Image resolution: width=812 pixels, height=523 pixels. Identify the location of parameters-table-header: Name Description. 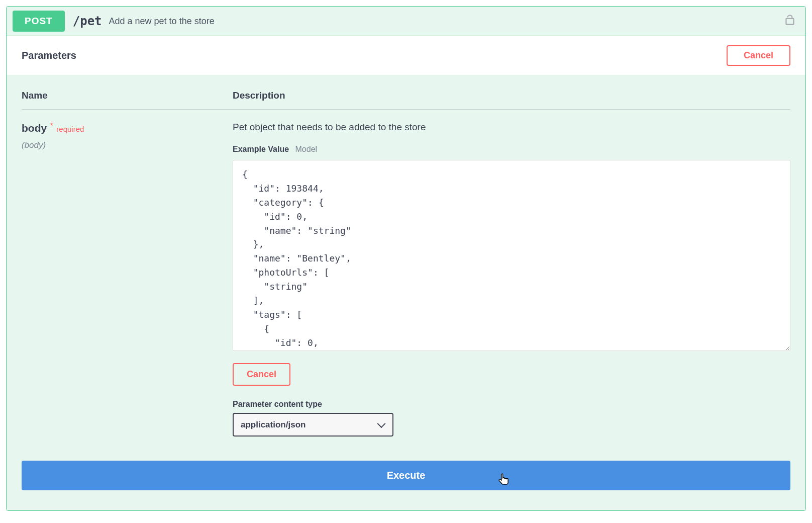
(406, 100).